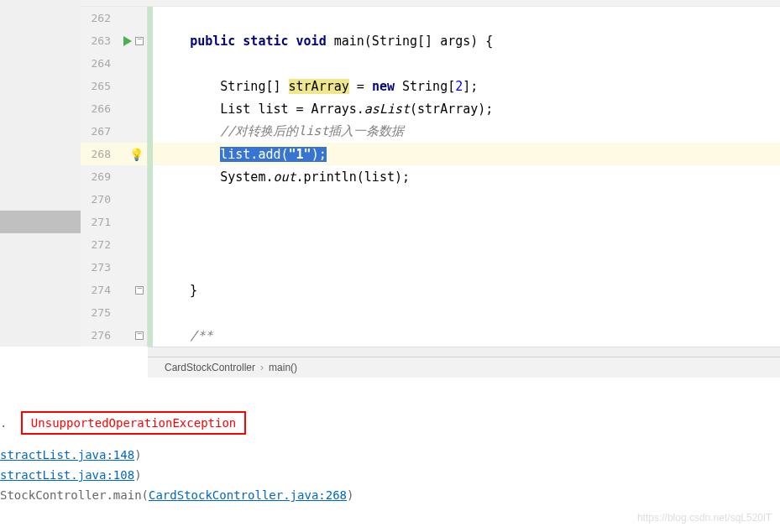 Image resolution: width=780 pixels, height=532 pixels. I want to click on line-number: 266, so click(99, 109).